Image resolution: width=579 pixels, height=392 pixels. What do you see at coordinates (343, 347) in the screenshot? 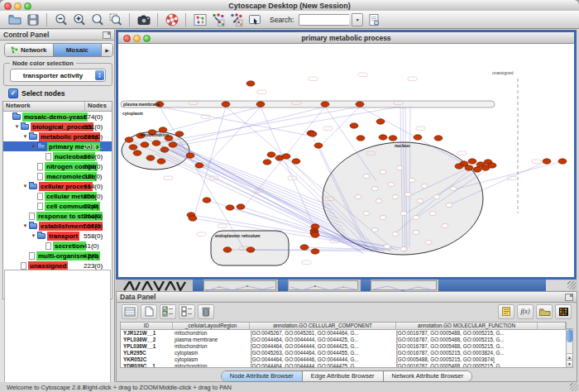
I see `table-row: YPL036W__1mitochondrion[GO:0044464, GO:0…` at bounding box center [343, 347].